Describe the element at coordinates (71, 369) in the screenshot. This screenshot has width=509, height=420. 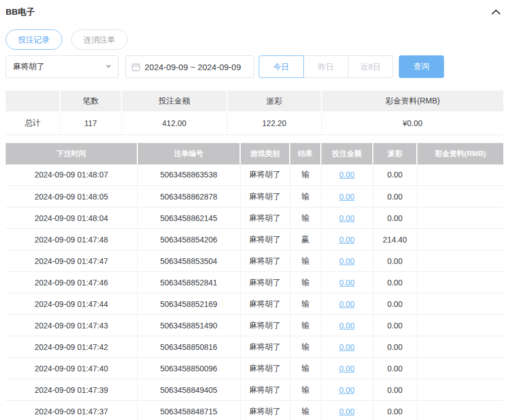
I see `bet-time-cell: 2024-09-09 01:47:40` at that location.